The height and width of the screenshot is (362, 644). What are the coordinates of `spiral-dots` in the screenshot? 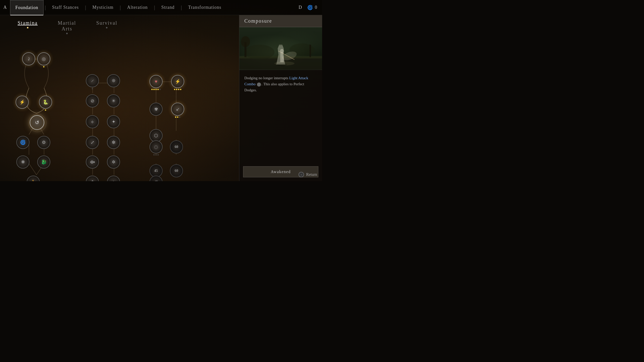 It's located at (44, 67).